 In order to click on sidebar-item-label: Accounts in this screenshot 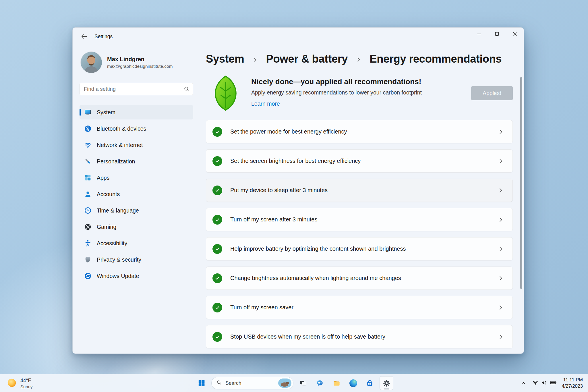, I will do `click(108, 194)`.